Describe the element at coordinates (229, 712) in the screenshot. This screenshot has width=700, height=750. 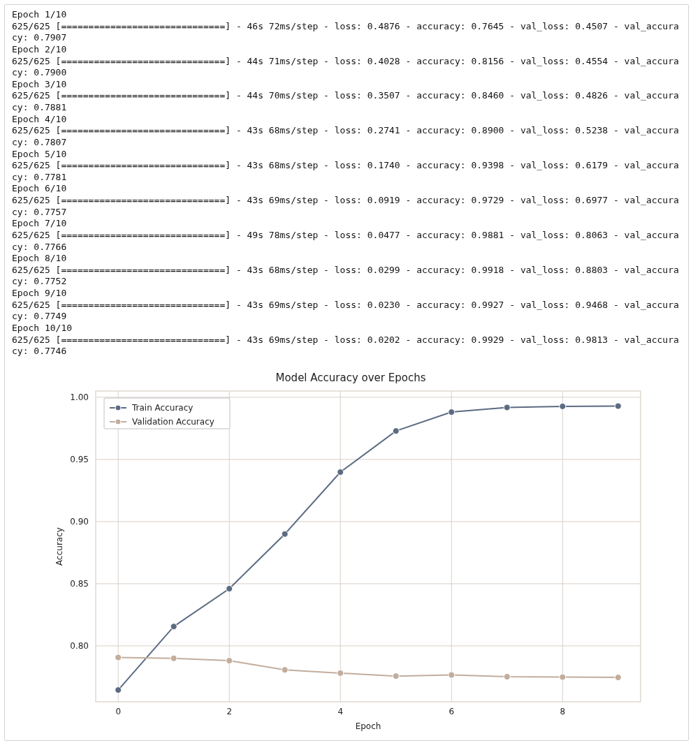
I see `x-tick-label: 2` at that location.